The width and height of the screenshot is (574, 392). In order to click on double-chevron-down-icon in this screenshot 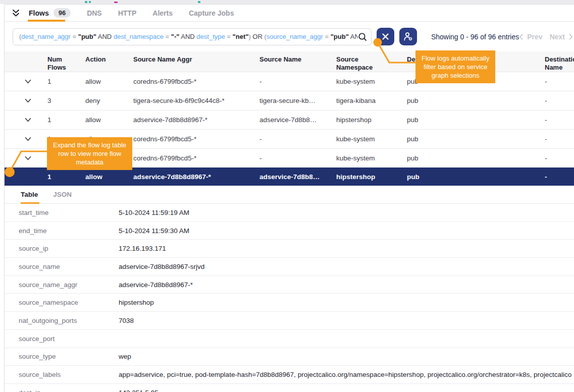, I will do `click(16, 13)`.